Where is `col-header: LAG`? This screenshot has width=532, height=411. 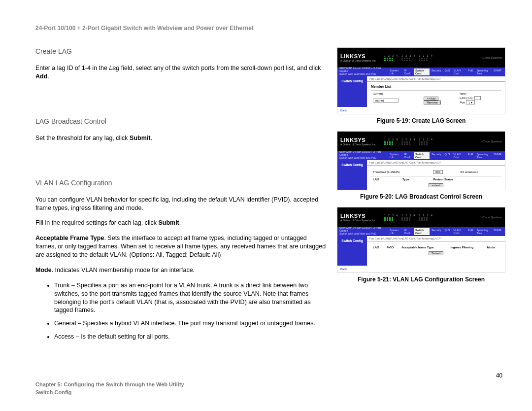 col-header: LAG is located at coordinates (376, 247).